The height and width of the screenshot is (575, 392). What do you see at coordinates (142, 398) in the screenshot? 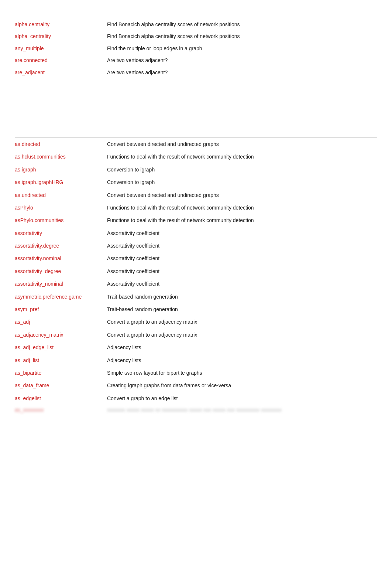
I see `entry-desc-as-edgelist: Convert a graph to an edge list` at bounding box center [142, 398].